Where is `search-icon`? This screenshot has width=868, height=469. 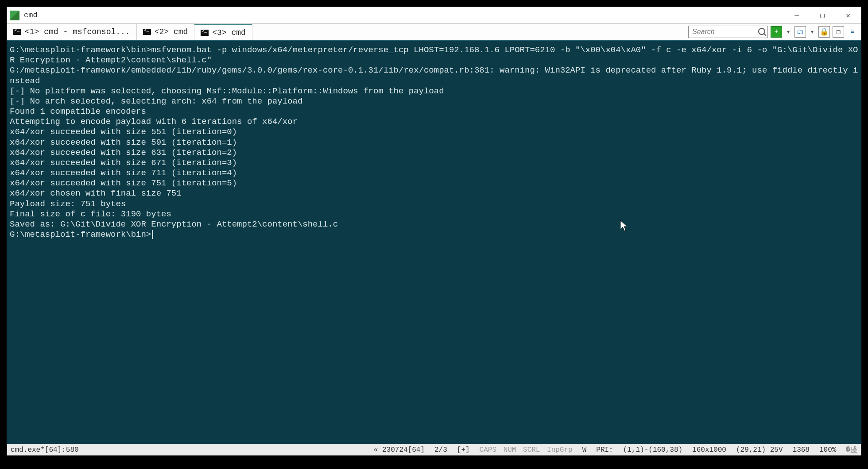
search-icon is located at coordinates (762, 31).